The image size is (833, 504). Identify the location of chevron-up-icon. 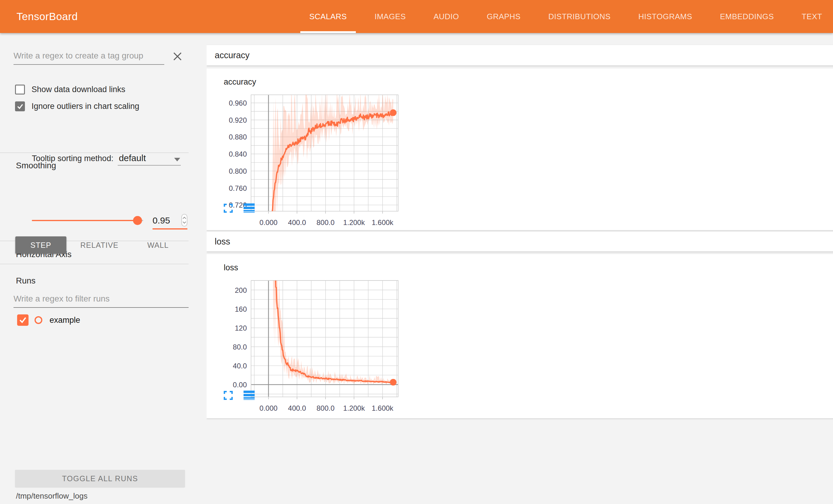
(185, 218).